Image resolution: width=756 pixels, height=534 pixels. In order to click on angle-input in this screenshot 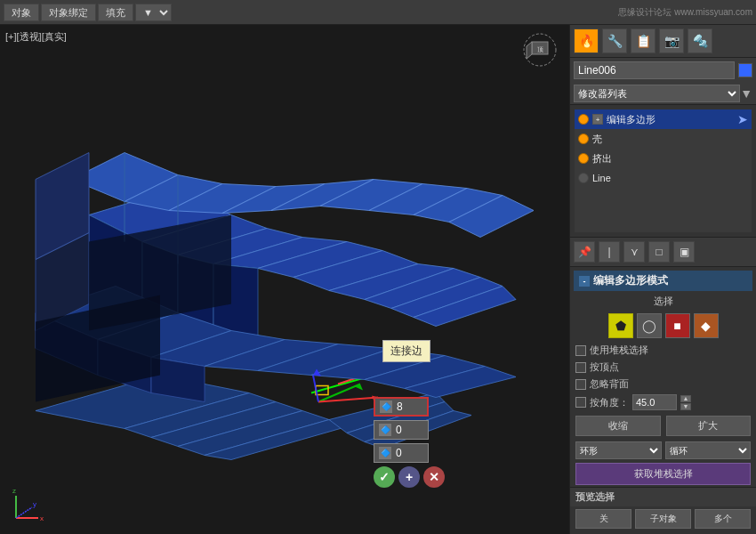, I will do `click(655, 402)`.